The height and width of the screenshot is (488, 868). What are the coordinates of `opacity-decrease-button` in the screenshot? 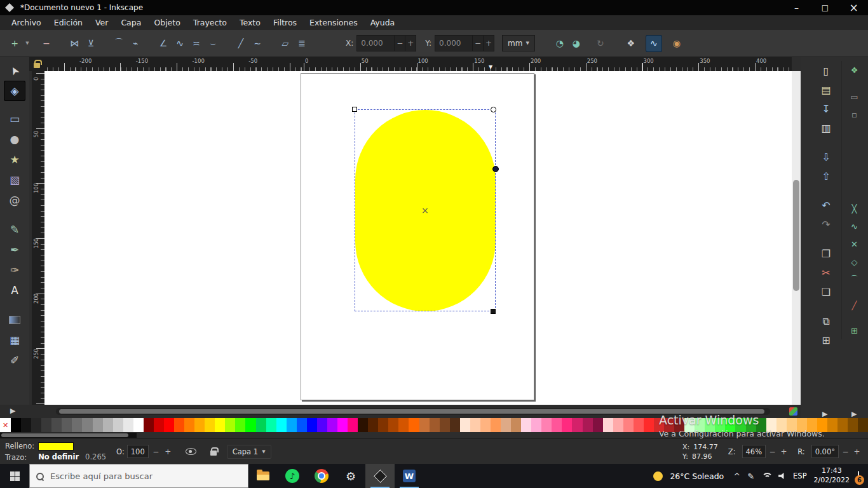 It's located at (156, 451).